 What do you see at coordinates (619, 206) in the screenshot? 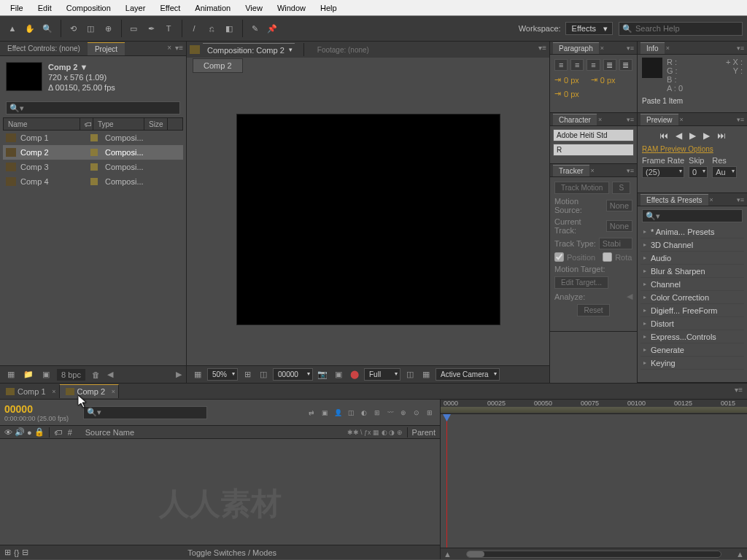
I see `motion-source-dropdown: None` at bounding box center [619, 206].